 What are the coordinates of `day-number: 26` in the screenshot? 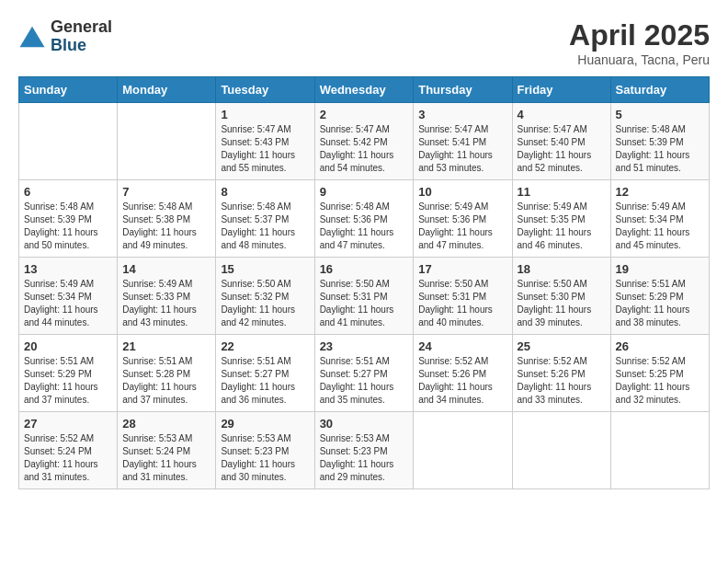 It's located at (660, 346).